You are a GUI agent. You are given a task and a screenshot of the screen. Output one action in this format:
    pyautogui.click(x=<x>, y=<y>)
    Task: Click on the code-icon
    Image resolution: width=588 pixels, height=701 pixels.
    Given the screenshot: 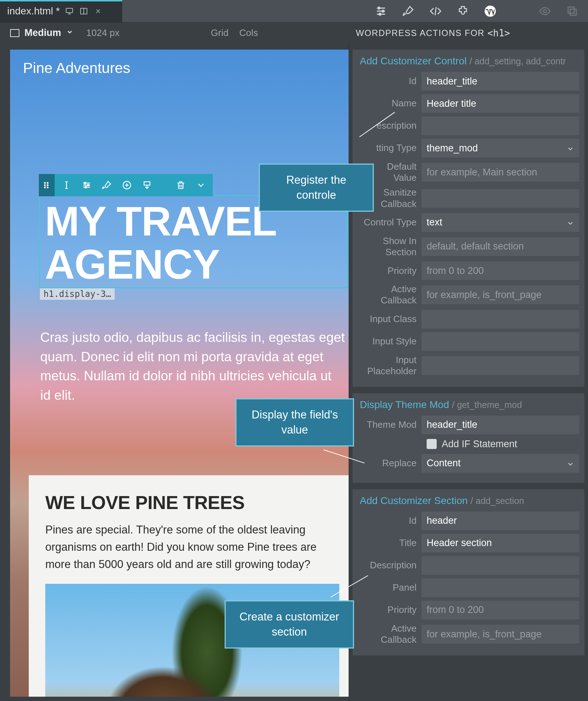 What is the action you would take?
    pyautogui.click(x=436, y=11)
    